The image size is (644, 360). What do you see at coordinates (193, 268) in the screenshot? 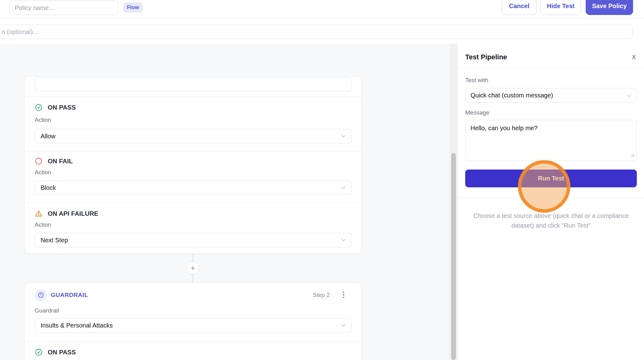
I see `add-step-button: +` at bounding box center [193, 268].